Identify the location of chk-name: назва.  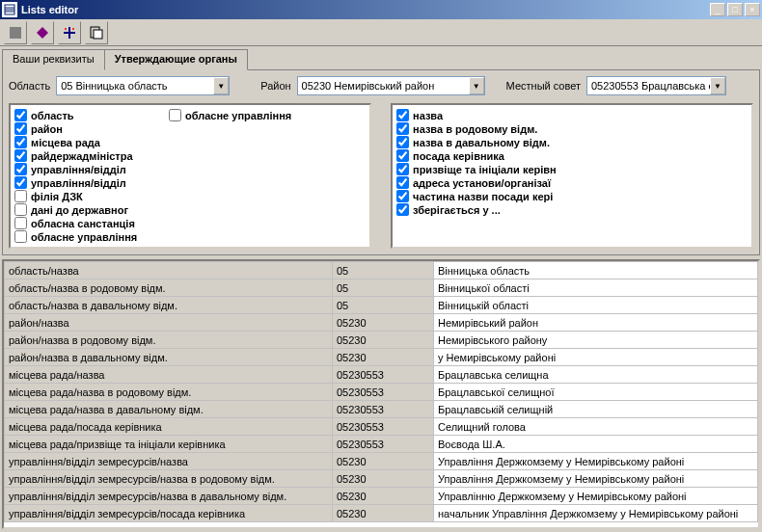
(476, 116).